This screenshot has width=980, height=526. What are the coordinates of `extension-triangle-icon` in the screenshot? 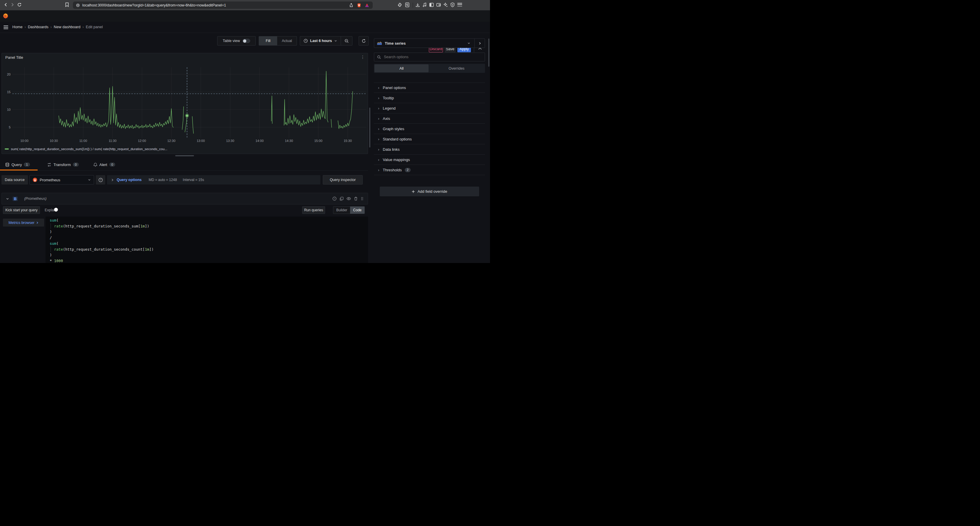 It's located at (367, 5).